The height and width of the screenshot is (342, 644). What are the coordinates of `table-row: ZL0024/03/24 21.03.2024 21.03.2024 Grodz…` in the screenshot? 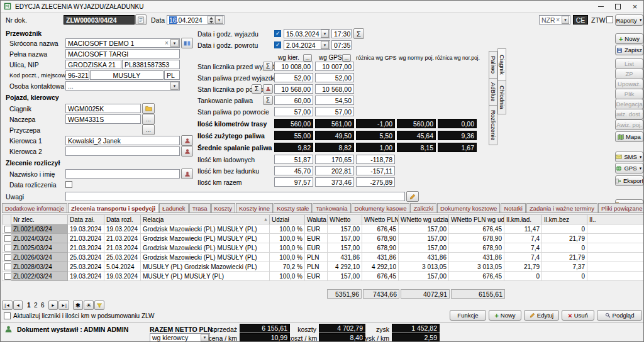 It's located at (323, 239).